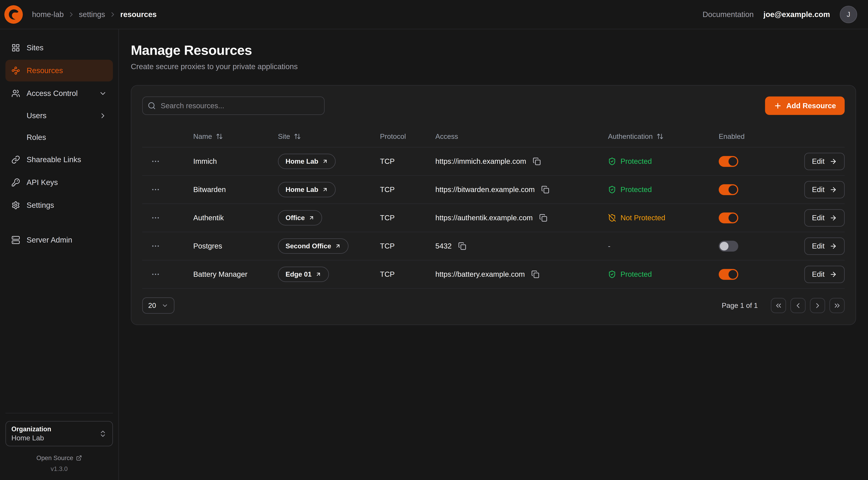 This screenshot has height=480, width=868. What do you see at coordinates (59, 71) in the screenshot?
I see `sidebar-item-resources: Resources` at bounding box center [59, 71].